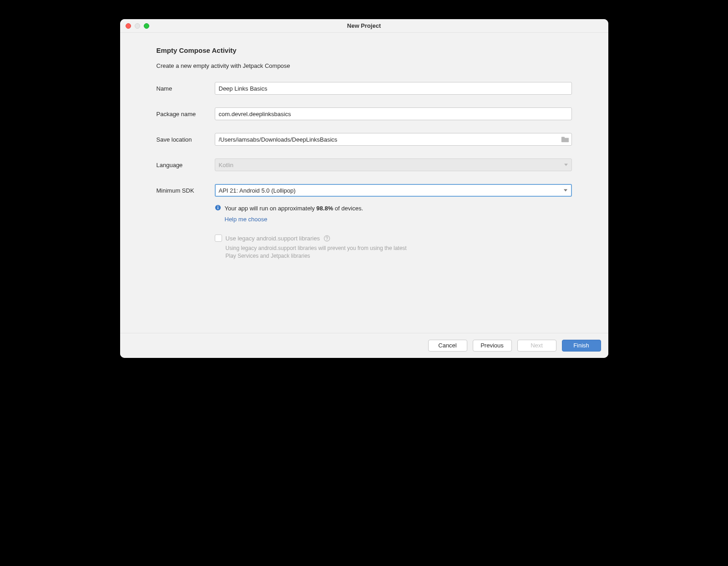 The image size is (728, 566). What do you see at coordinates (273, 239) in the screenshot?
I see `legacy-checkbox-label: Use legacy android.support libraries` at bounding box center [273, 239].